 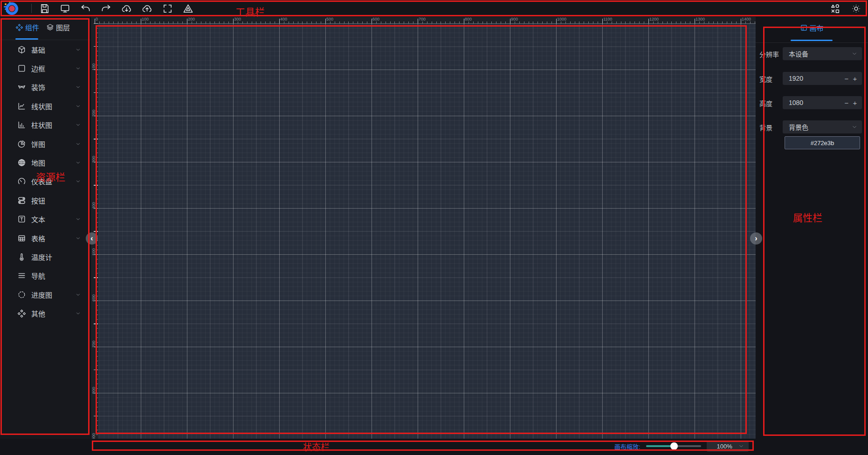 I want to click on text-icon, so click(x=21, y=219).